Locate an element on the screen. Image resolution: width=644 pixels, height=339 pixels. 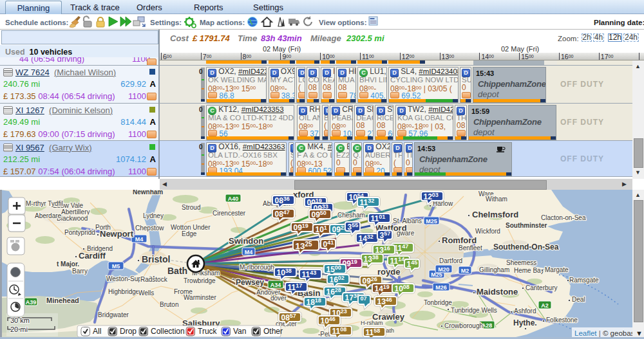
svg-text: Minehead is located at coordinates (63, 300).